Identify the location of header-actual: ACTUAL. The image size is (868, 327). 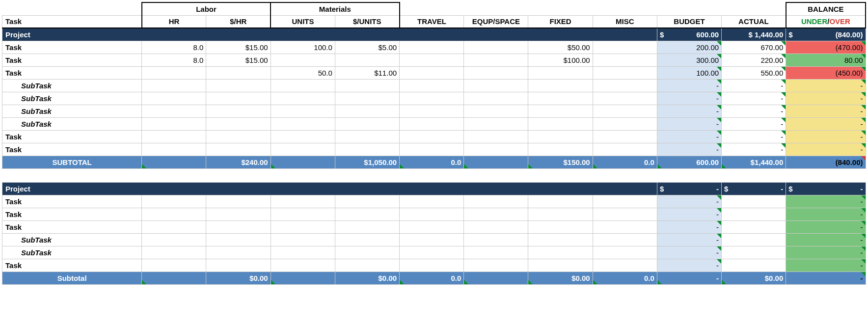
(754, 22).